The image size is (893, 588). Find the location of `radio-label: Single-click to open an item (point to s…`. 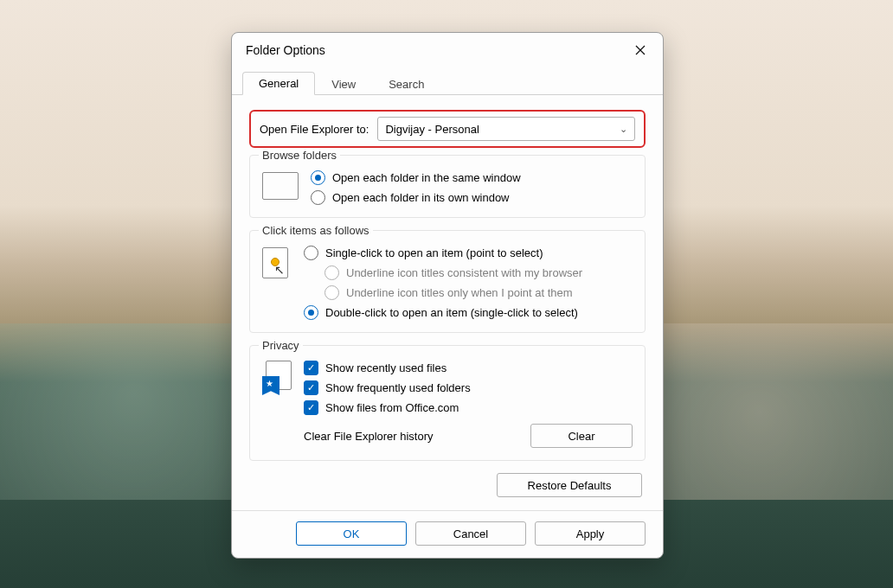

radio-label: Single-click to open an item (point to s… is located at coordinates (434, 252).